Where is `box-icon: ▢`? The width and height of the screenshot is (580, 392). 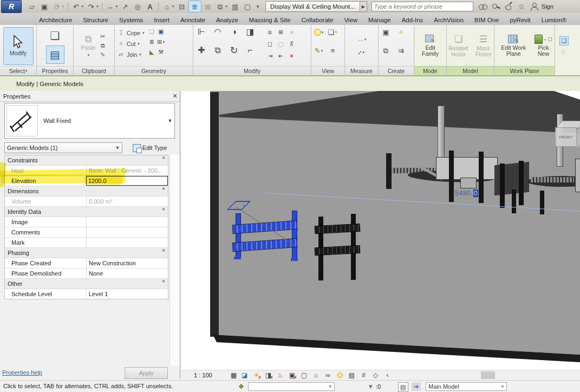
box-icon: ▢ is located at coordinates (247, 6).